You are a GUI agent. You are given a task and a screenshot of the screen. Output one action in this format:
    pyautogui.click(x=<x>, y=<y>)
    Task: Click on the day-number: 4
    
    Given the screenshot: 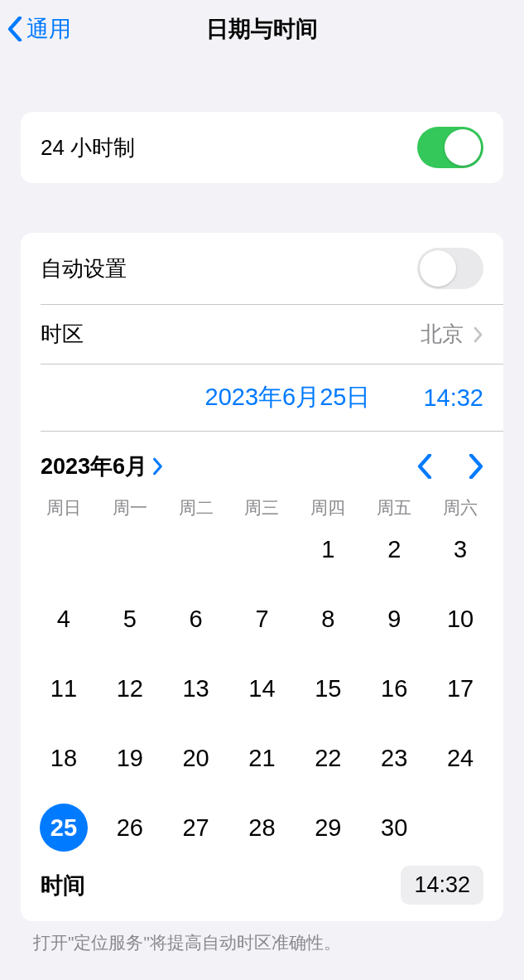 What is the action you would take?
    pyautogui.click(x=64, y=619)
    